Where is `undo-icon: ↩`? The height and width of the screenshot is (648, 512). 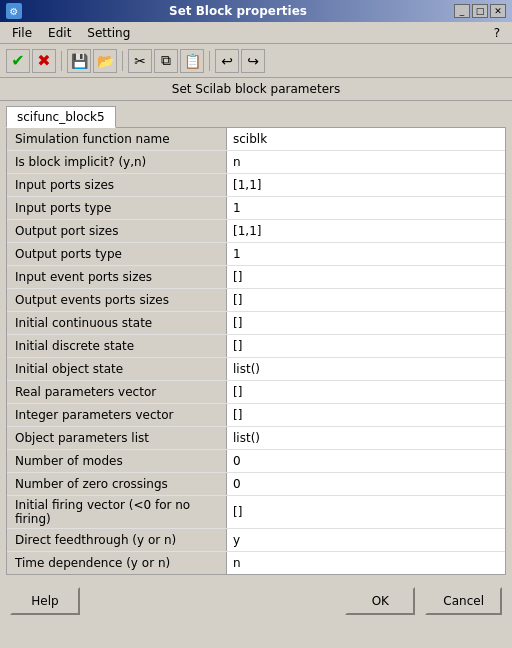
undo-icon: ↩ is located at coordinates (227, 61).